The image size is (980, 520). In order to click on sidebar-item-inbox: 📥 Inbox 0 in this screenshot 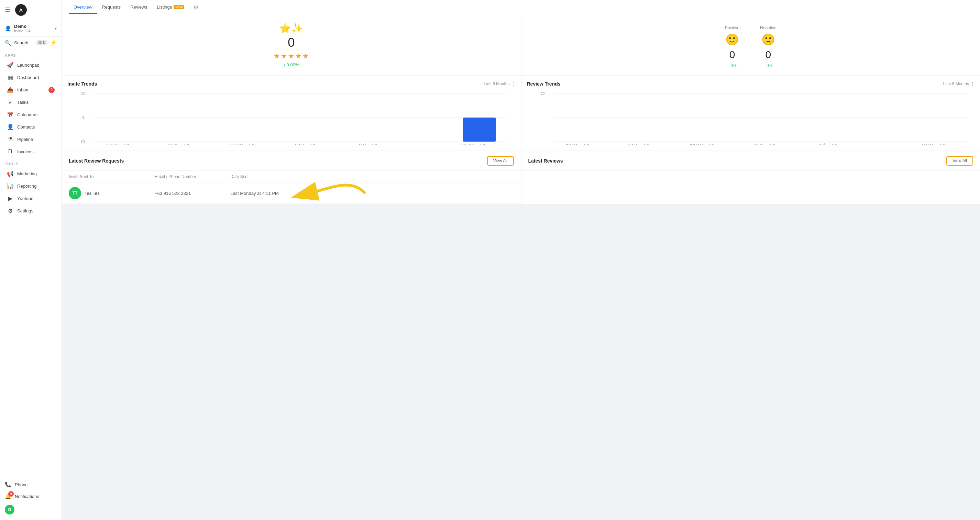, I will do `click(30, 90)`.